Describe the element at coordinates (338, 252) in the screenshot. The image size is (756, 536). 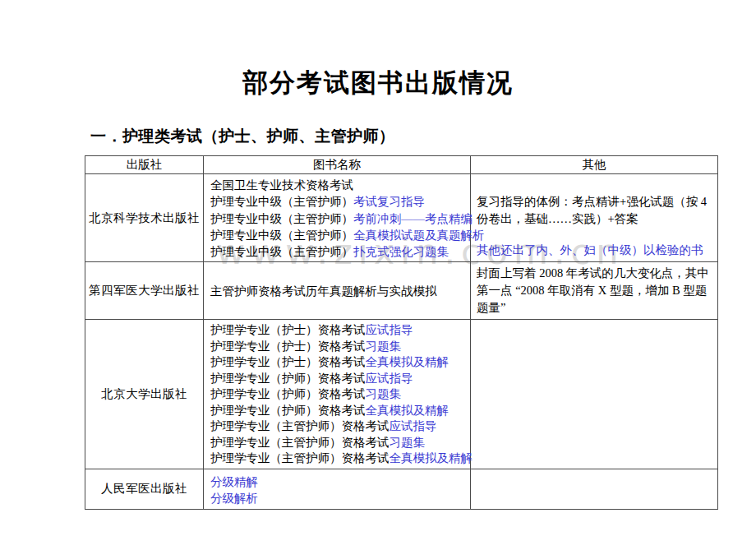
I see `book-line: 护理专业中级（主管护师）扑克式强化习题集` at that location.